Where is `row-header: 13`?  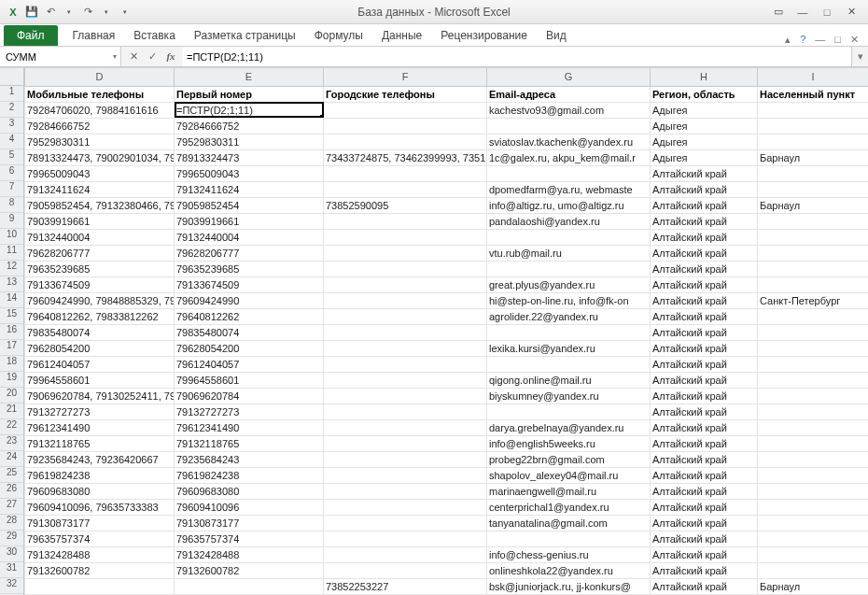
row-header: 13 is located at coordinates (11, 284).